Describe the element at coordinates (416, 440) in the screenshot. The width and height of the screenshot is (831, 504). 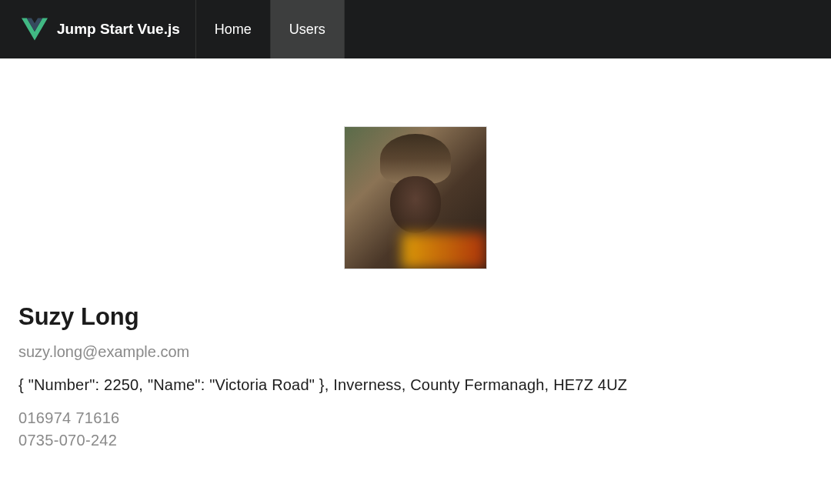
I see `user-phone-cell: 0735-070-242` at that location.